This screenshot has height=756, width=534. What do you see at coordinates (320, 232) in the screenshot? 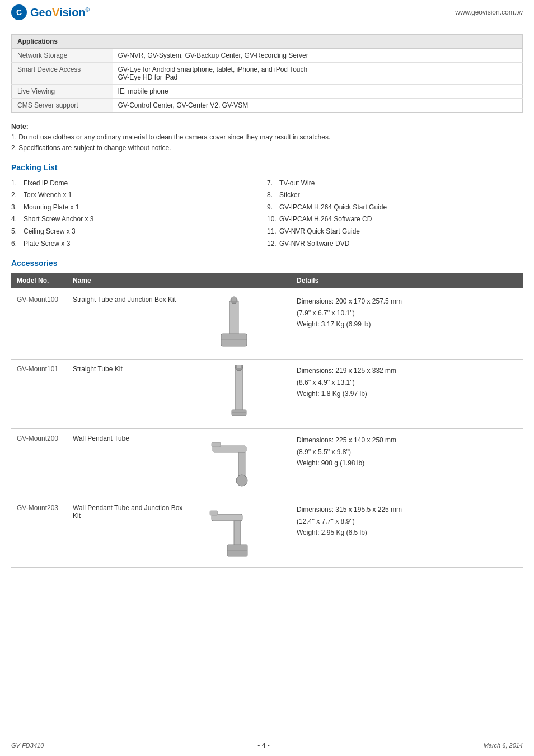
I see `item-text: GV-NVR Quick Start Guide` at bounding box center [320, 232].